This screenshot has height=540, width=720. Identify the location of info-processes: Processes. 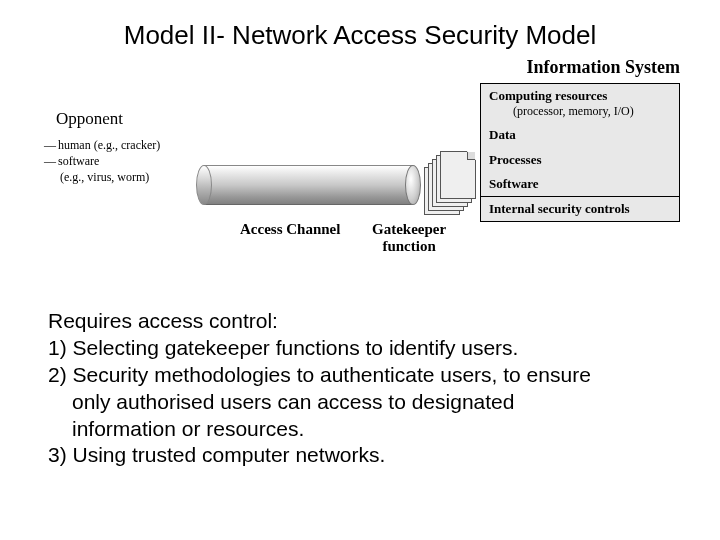
(580, 160).